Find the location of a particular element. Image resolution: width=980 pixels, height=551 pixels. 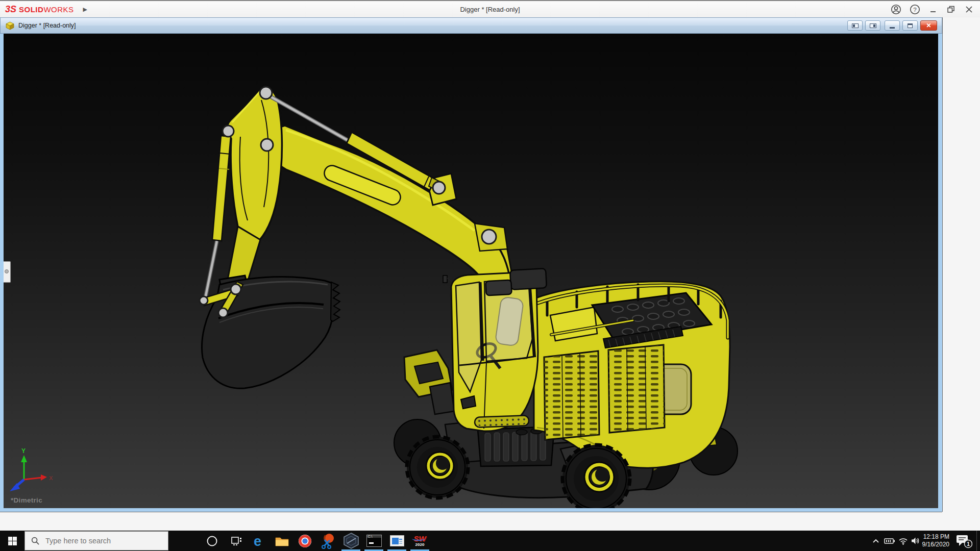

document-titlebar: Digger * [Read-only] ✕ is located at coordinates (471, 26).